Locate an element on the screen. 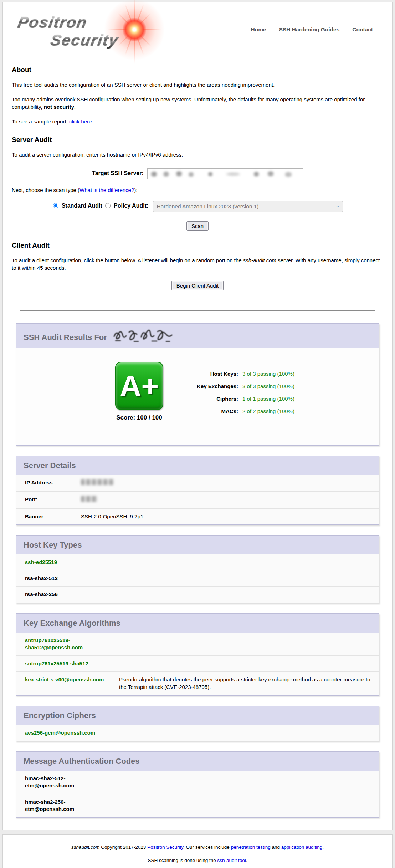 The height and width of the screenshot is (868, 395). about-heading: About is located at coordinates (198, 70).